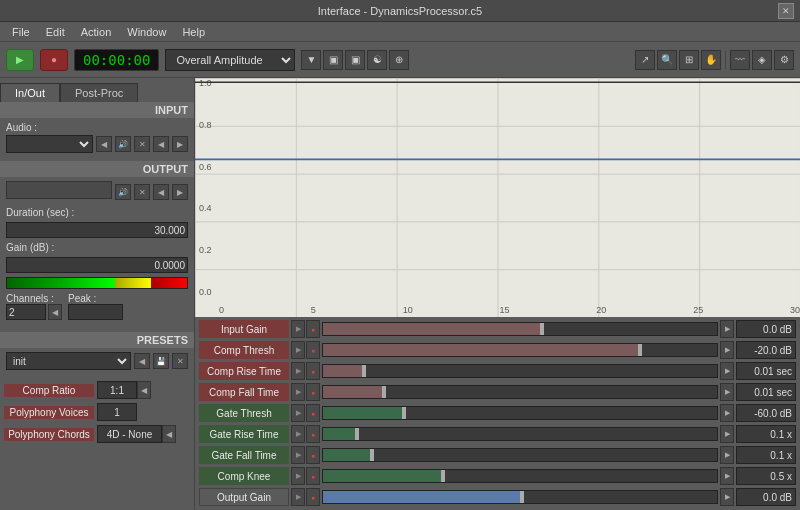 The width and height of the screenshot is (800, 510). I want to click on close-button: ✕, so click(786, 11).